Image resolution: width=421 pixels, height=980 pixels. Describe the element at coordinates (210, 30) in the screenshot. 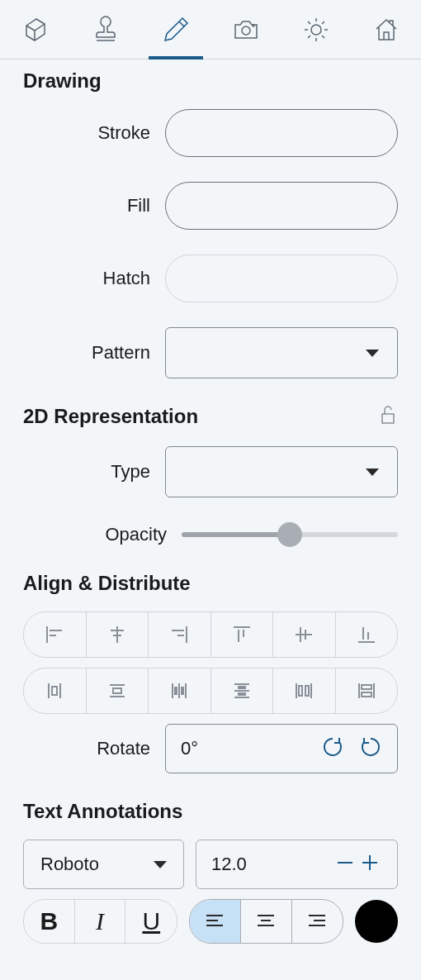

I see `tool-tabbar` at that location.